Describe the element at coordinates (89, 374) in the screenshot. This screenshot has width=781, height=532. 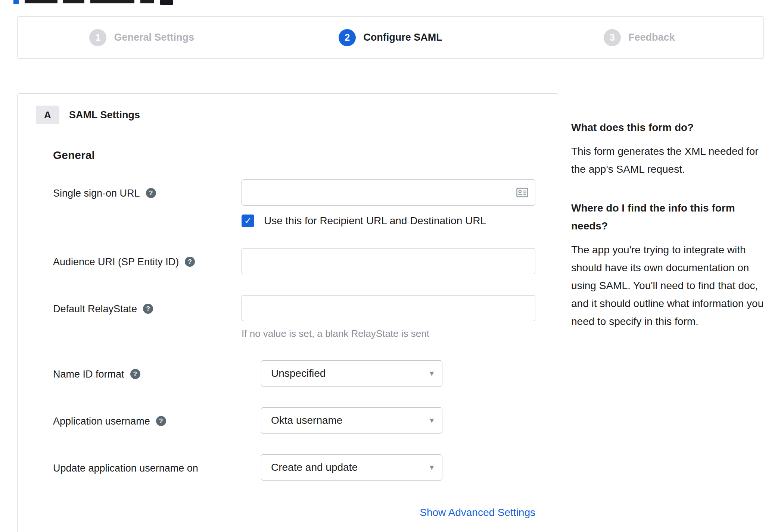
I see `name-id-format-label: Name ID format` at that location.